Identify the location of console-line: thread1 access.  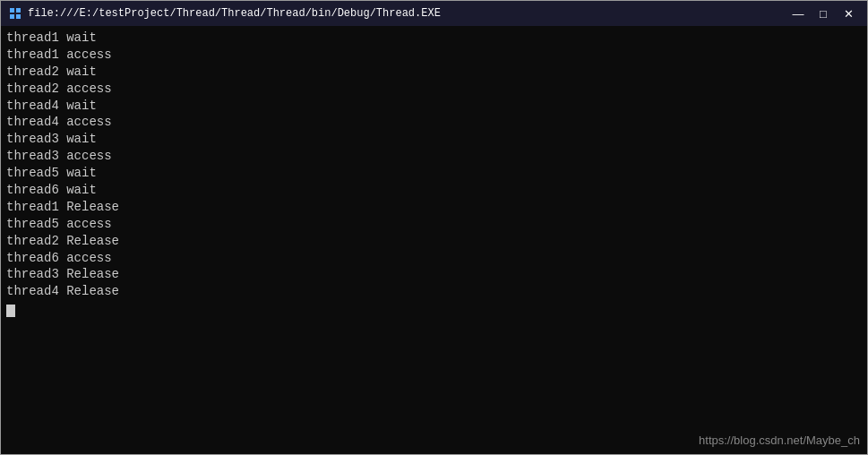
(434, 56).